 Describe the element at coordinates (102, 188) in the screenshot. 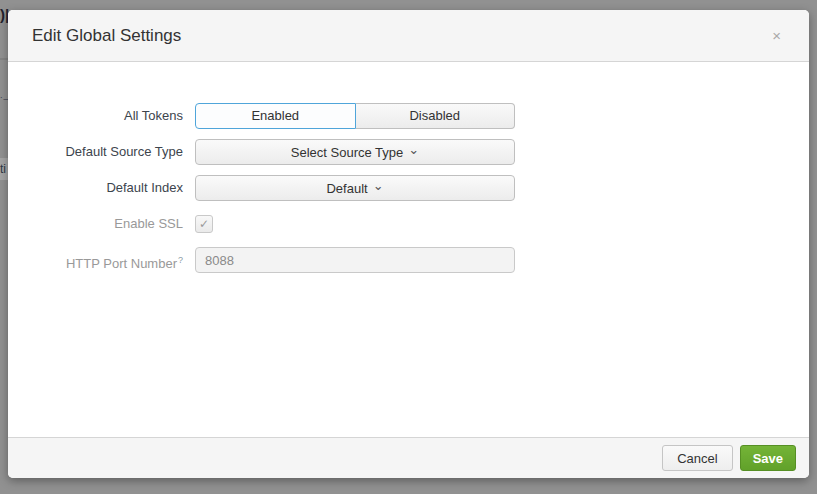

I see `default-index-label: Default Index` at that location.